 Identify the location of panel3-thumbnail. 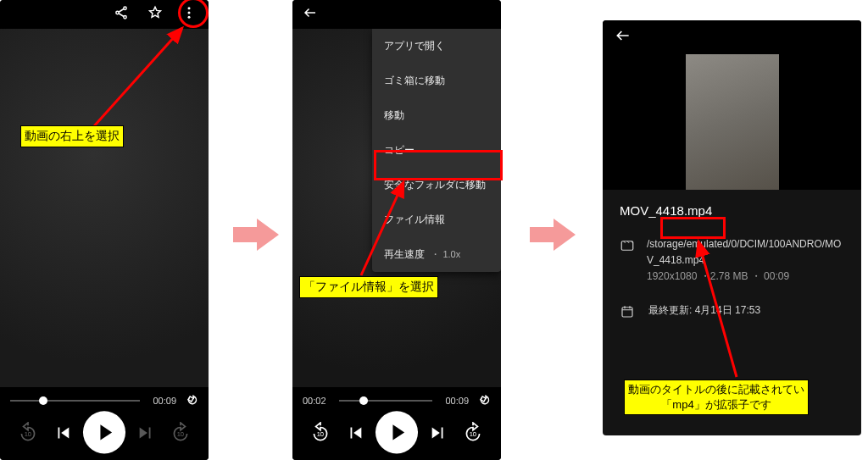
(732, 122).